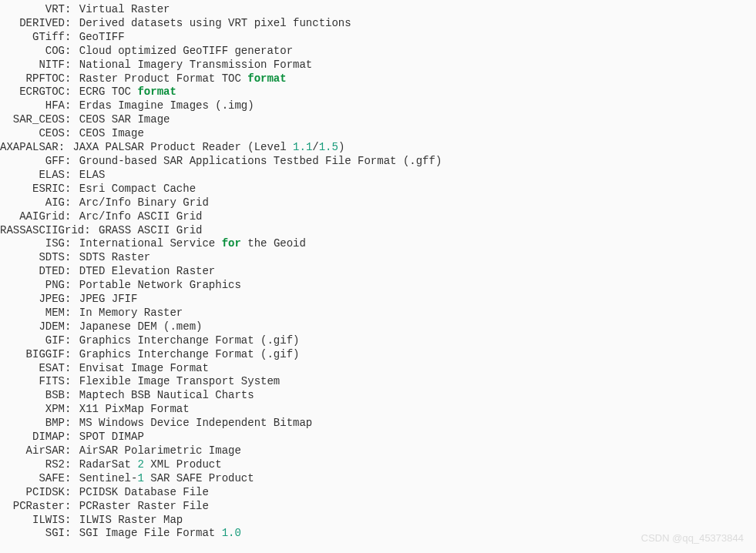 The image size is (756, 553). What do you see at coordinates (32, 300) in the screenshot?
I see `format-key: JPEG` at bounding box center [32, 300].